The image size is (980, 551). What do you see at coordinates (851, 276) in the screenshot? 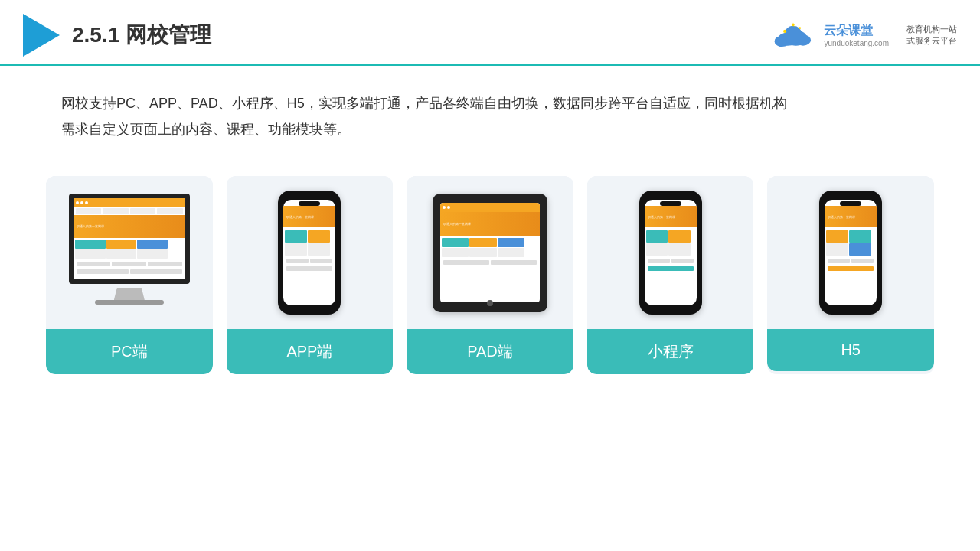
I see `card-h5: 职通人的第一堂网课 H5` at bounding box center [851, 276].